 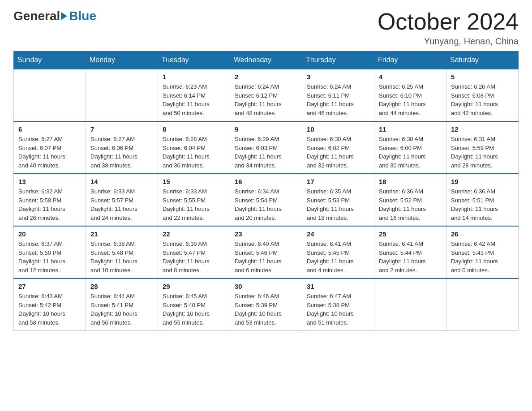 What do you see at coordinates (483, 148) in the screenshot?
I see `calendar-cell: 12Sunrise: 6:31 AMSunset: 5:59 PMDayligh…` at bounding box center [483, 148].